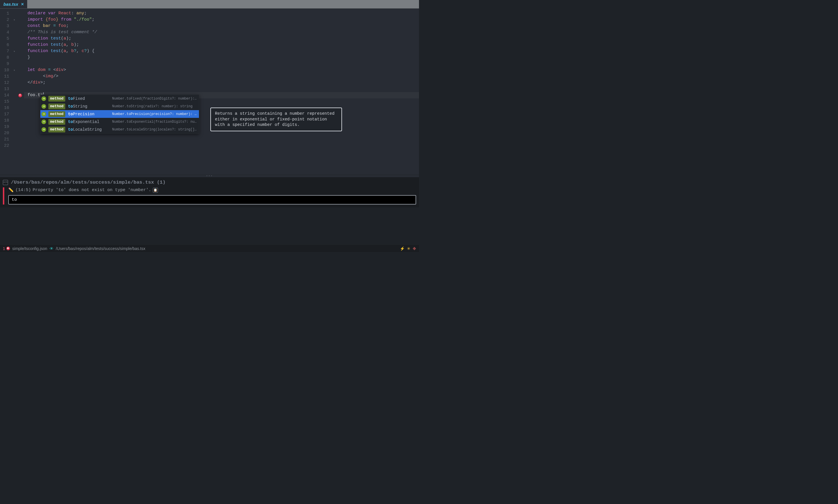 The image size is (838, 504). I want to click on line-number: 7, so click(6, 51).